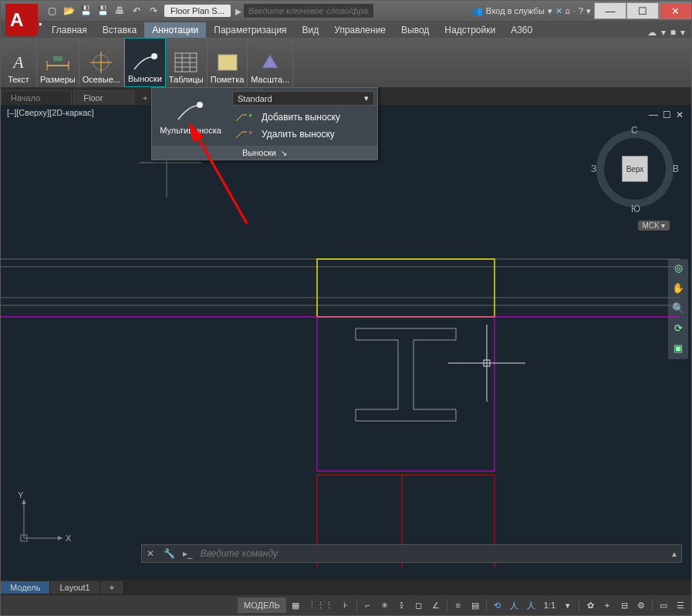 The image size is (692, 616). Describe the element at coordinates (346, 587) in the screenshot. I see `layout-tabs: Модель Layout1 +` at that location.